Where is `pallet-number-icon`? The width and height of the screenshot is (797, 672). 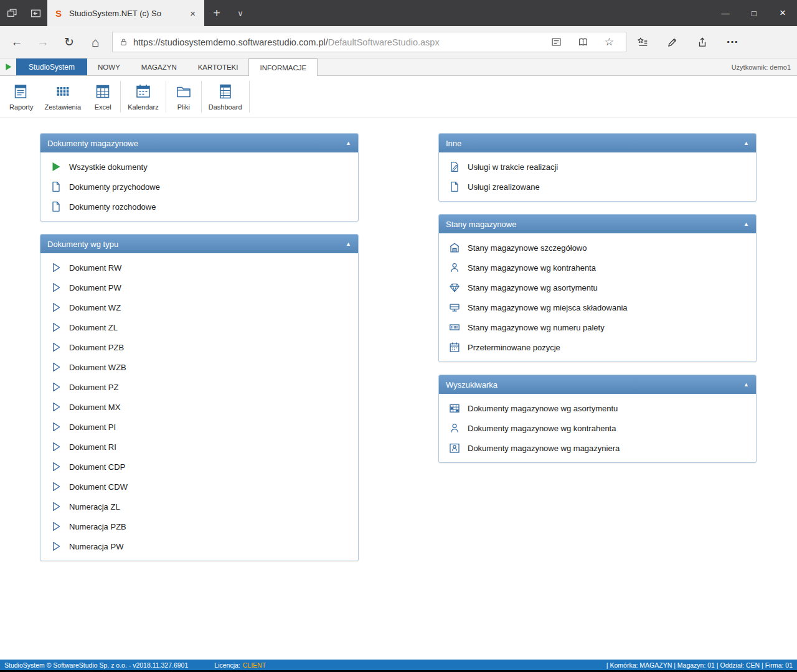
pallet-number-icon is located at coordinates (455, 327).